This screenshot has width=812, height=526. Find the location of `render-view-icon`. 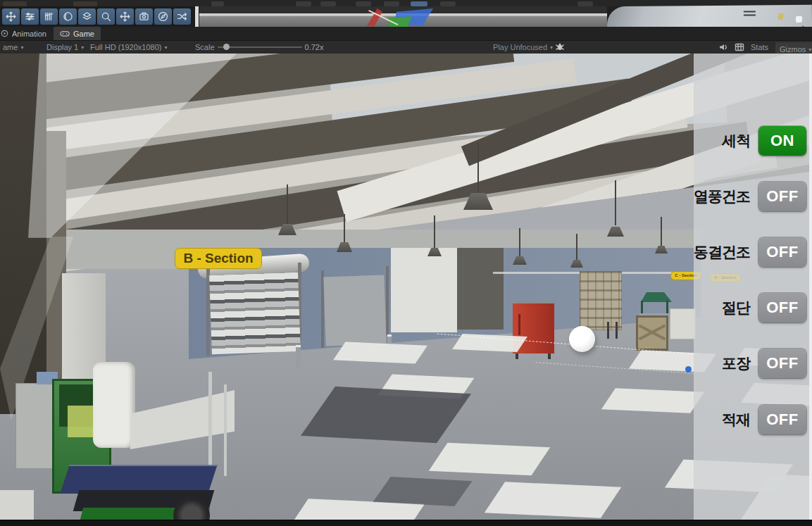

render-view-icon is located at coordinates (144, 17).